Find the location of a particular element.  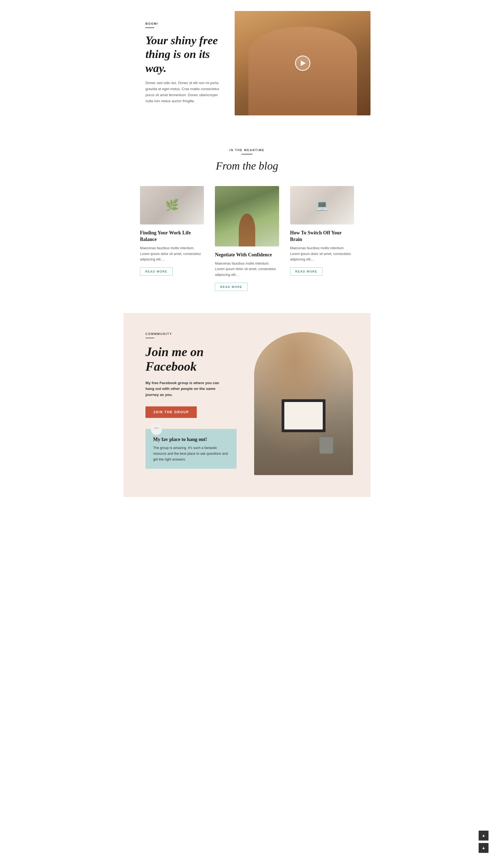

community-left: COMMMUNITY Join me on Facebook My free F… is located at coordinates (191, 400).